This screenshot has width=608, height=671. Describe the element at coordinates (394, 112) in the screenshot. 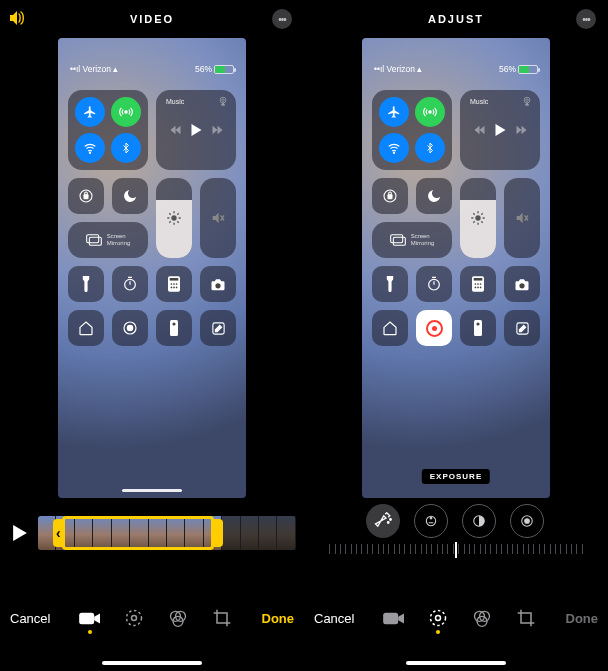

I see `airplane-icon` at that location.